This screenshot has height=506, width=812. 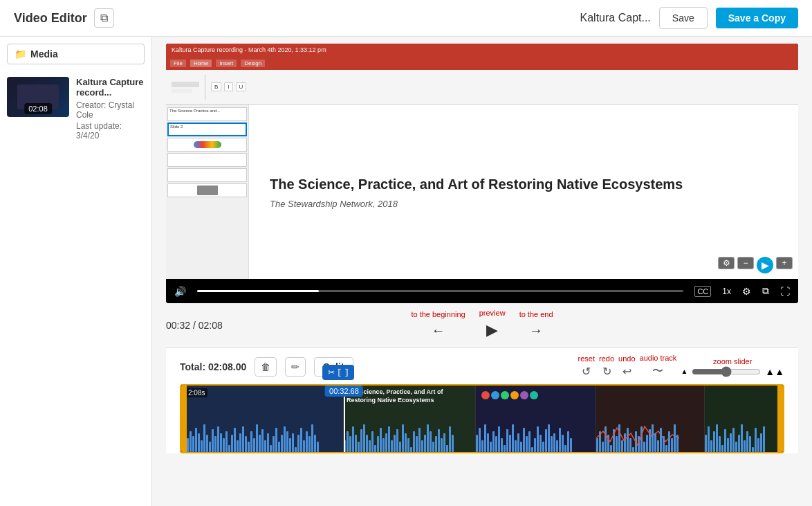 What do you see at coordinates (587, 371) in the screenshot?
I see `reset-button: ↺` at bounding box center [587, 371].